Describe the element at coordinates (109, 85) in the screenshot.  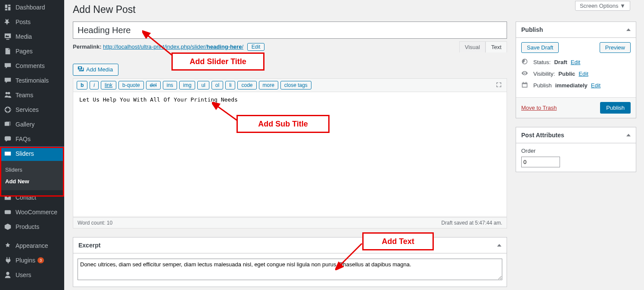
I see `quicktag-link: link` at that location.